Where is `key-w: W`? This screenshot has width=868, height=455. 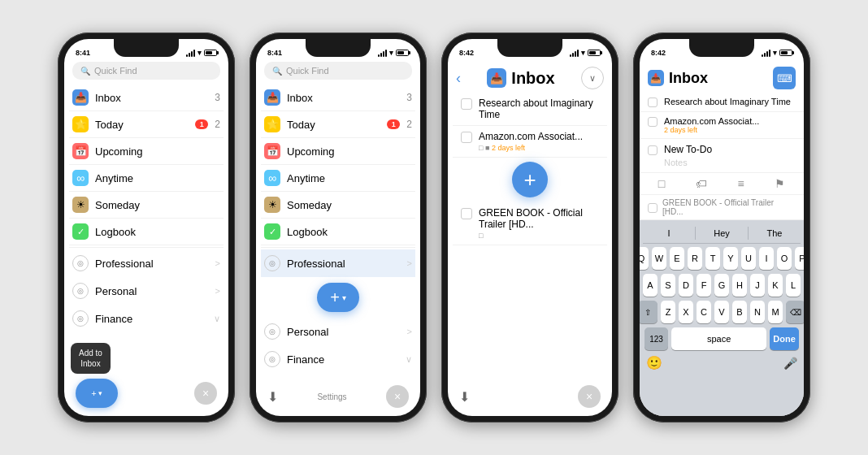 key-w: W is located at coordinates (659, 258).